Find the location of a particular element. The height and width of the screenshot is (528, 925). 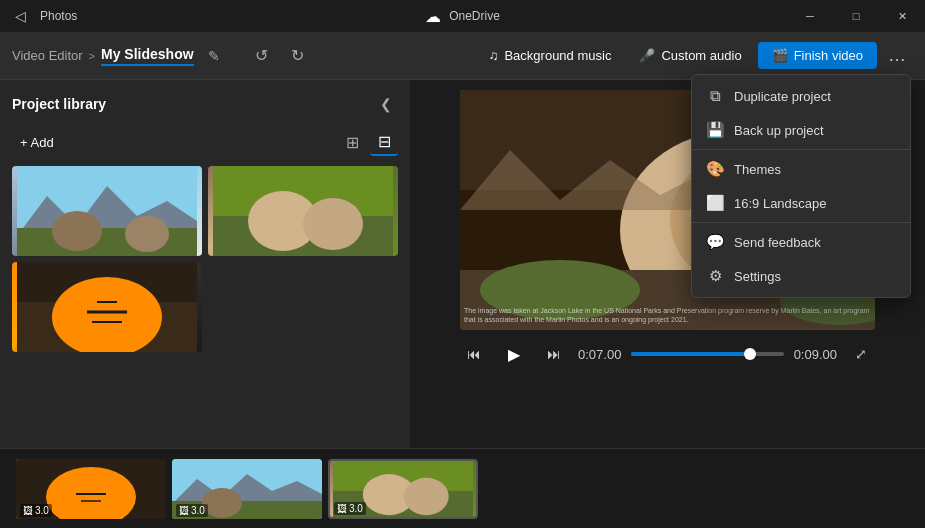

menu-item-settings: ⚙ Settings is located at coordinates (801, 276).